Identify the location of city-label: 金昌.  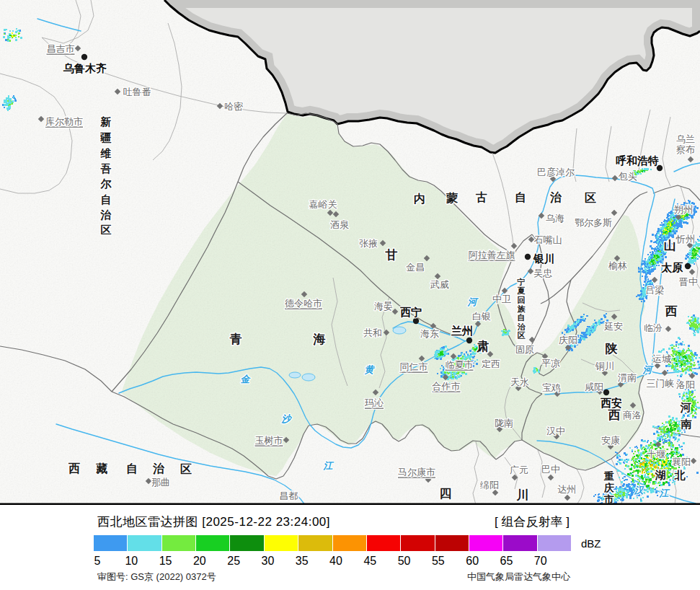
(415, 267).